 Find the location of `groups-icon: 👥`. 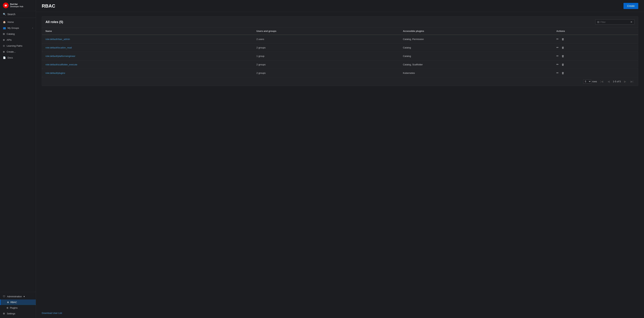

groups-icon: 👥 is located at coordinates (4, 28).